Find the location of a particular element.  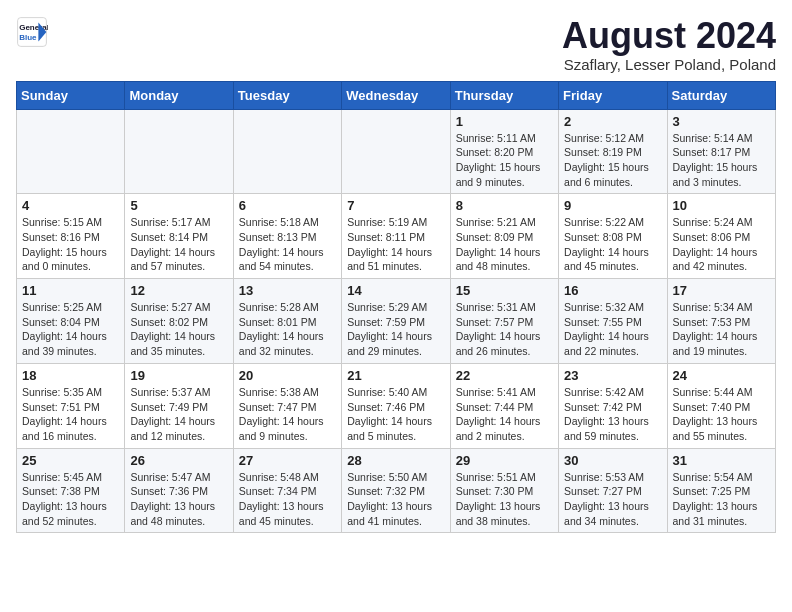

calendar-cell: 5Sunrise: 5:17 AM Sunset: 8:14 PM Daylig… is located at coordinates (179, 236).